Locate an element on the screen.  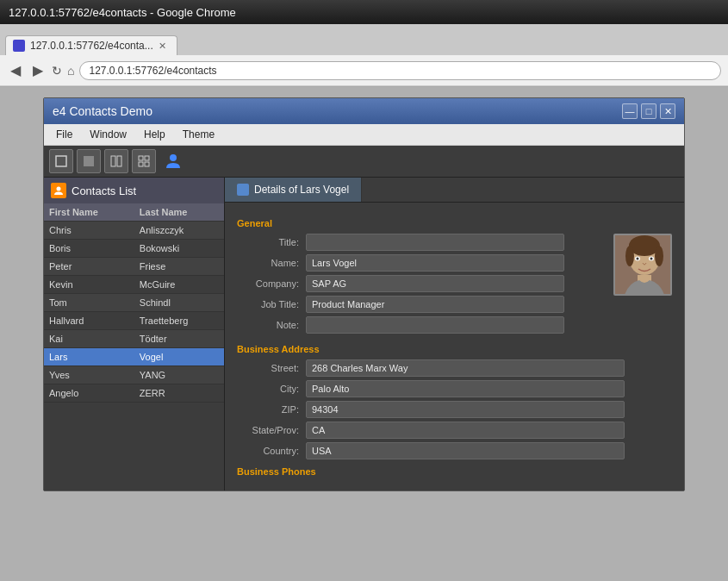
table-row: Peter Friese is located at coordinates (134, 267).